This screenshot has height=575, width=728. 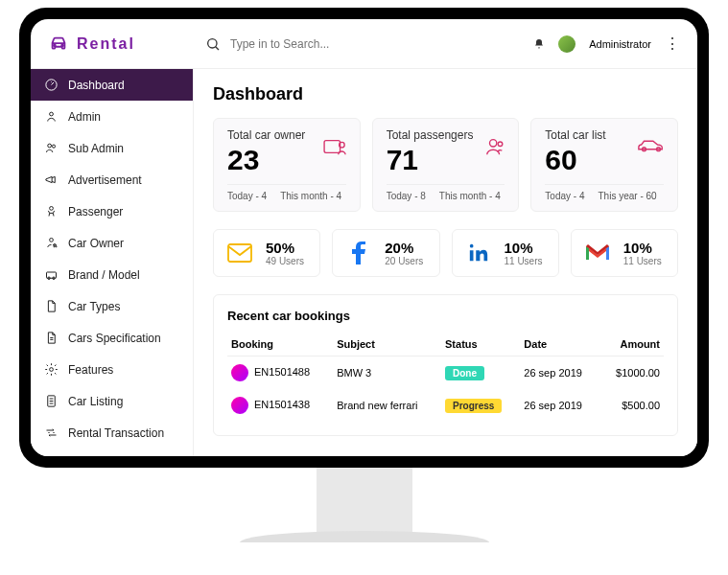 I want to click on bookings-title: Recent car bookings, so click(x=445, y=316).